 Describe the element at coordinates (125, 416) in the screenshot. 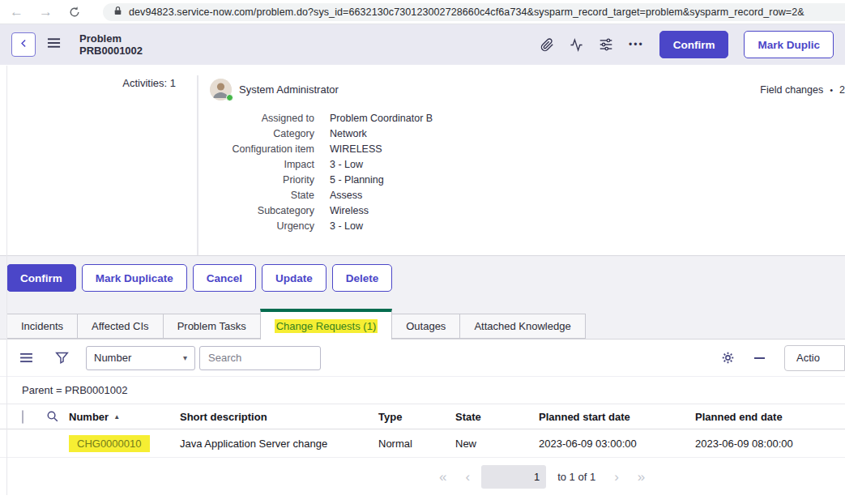

I see `column-header-number: Number ▲` at that location.